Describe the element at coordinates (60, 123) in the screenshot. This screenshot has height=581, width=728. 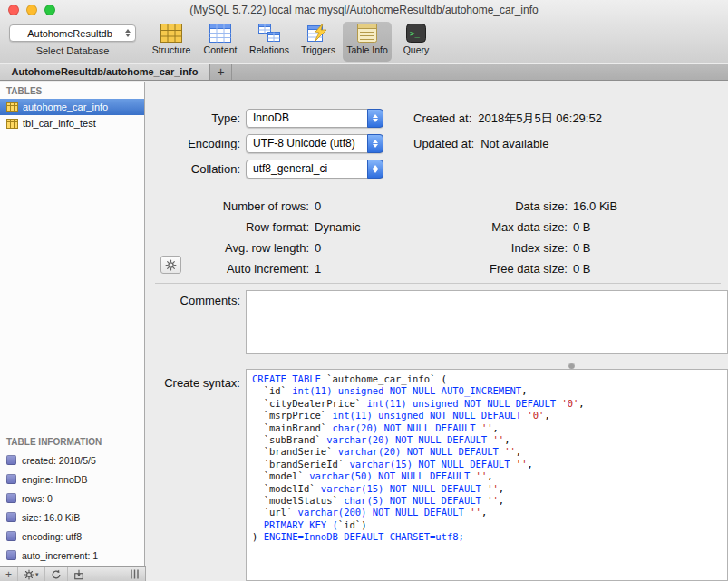
I see `table-name: tbl_car_info_test` at that location.